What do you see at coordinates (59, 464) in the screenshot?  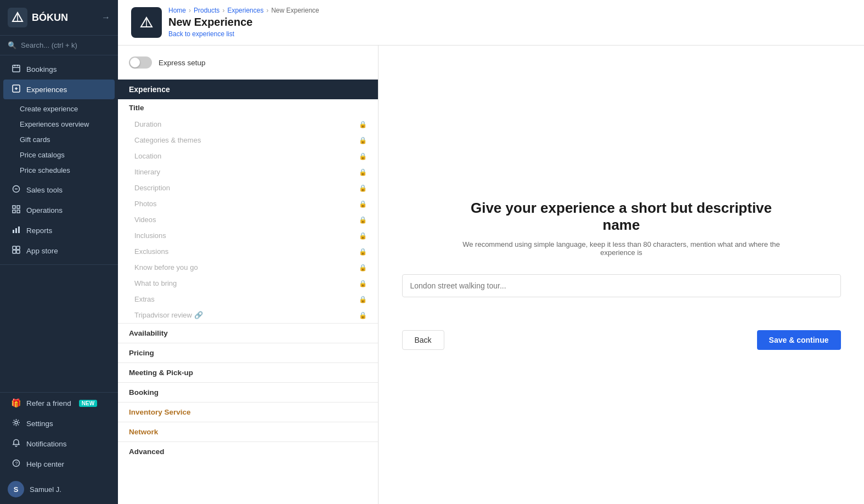 I see `sidebar-item-help-center: ? Help center` at bounding box center [59, 464].